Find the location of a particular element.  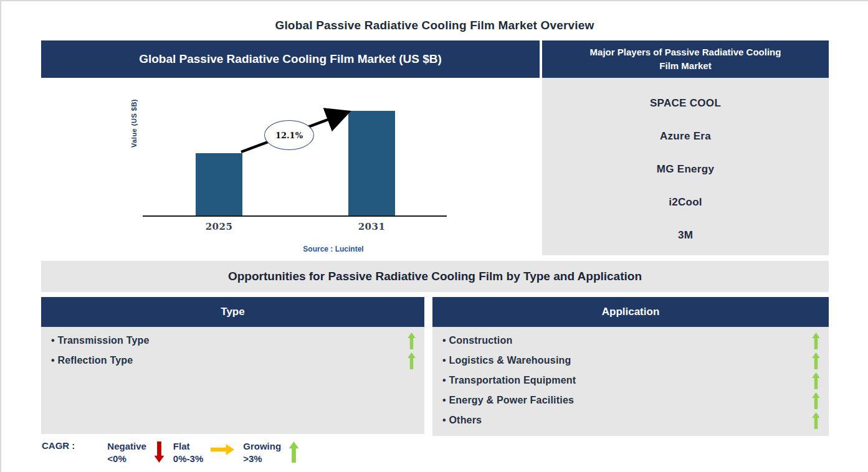

x-tick-2031: 2031 is located at coordinates (371, 227).